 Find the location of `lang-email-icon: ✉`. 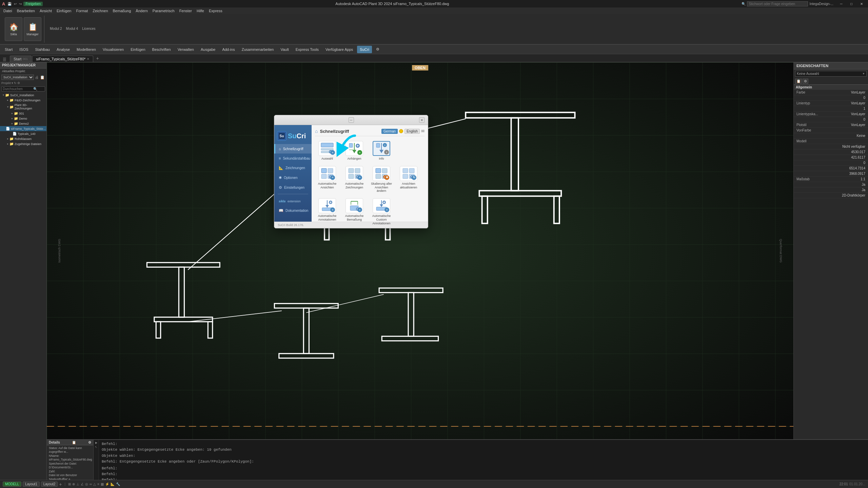

lang-email-icon: ✉ is located at coordinates (423, 131).